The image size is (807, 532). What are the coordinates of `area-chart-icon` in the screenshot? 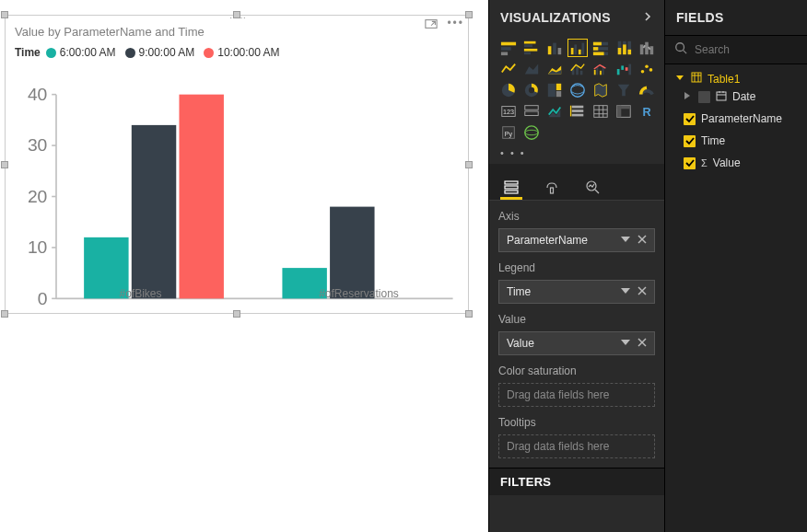 It's located at (532, 69).